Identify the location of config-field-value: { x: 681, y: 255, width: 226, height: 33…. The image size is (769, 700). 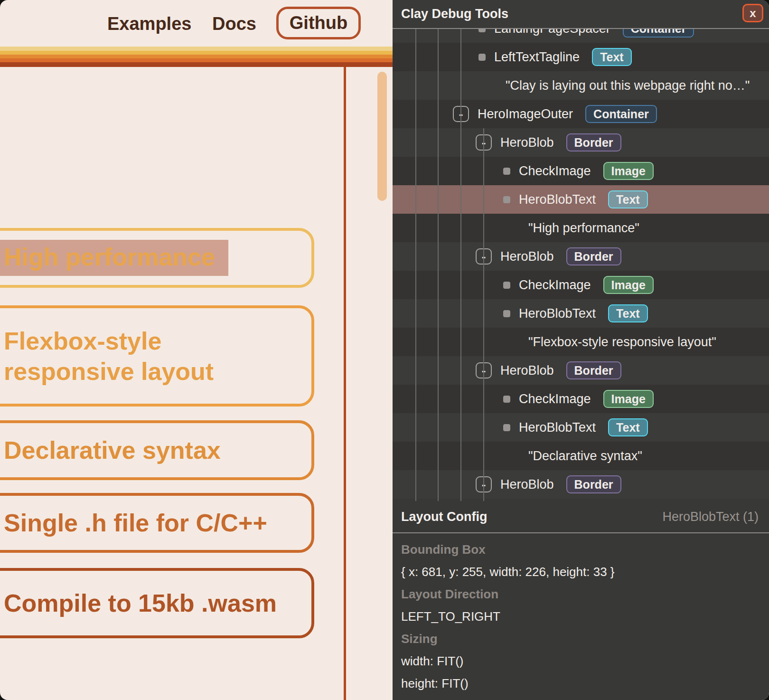
(581, 572).